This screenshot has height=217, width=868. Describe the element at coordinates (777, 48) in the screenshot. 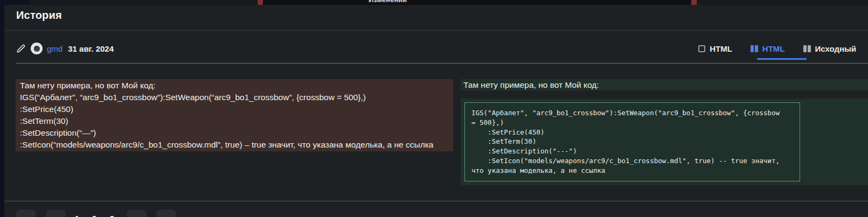

I see `view-mode-tabs: HTML HTML Исходный` at that location.